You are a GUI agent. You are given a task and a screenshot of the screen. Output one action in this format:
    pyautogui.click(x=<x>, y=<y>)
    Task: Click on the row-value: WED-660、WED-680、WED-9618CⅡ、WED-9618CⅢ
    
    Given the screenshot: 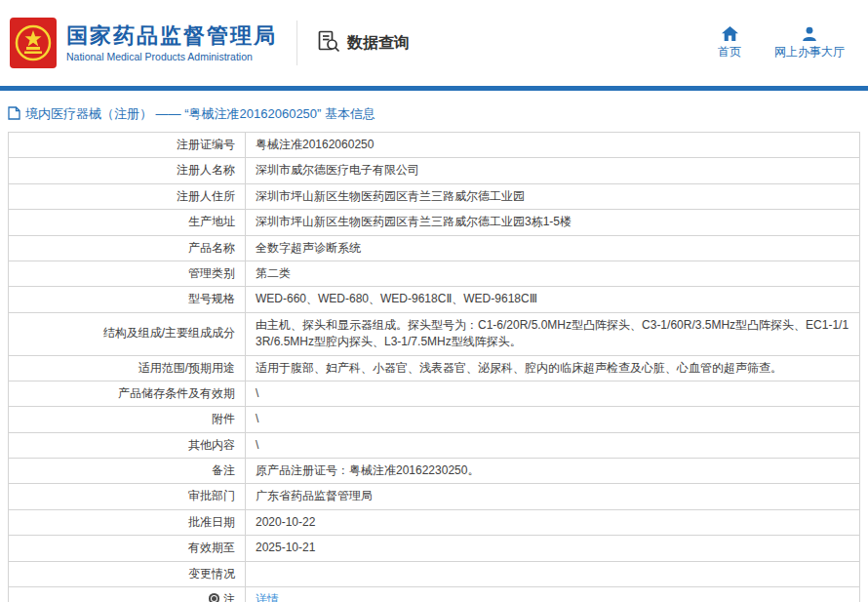 What is the action you would take?
    pyautogui.click(x=553, y=300)
    